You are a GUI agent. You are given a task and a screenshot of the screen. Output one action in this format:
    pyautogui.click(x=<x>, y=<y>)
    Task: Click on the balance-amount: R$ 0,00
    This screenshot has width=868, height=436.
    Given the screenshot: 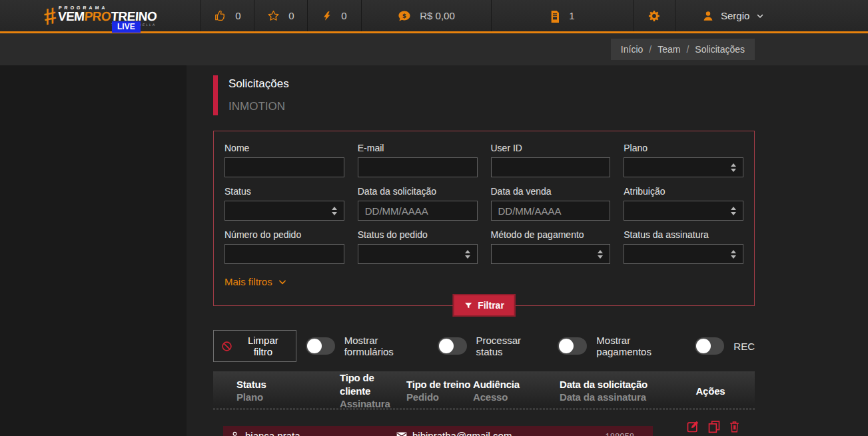 What is the action you would take?
    pyautogui.click(x=437, y=16)
    